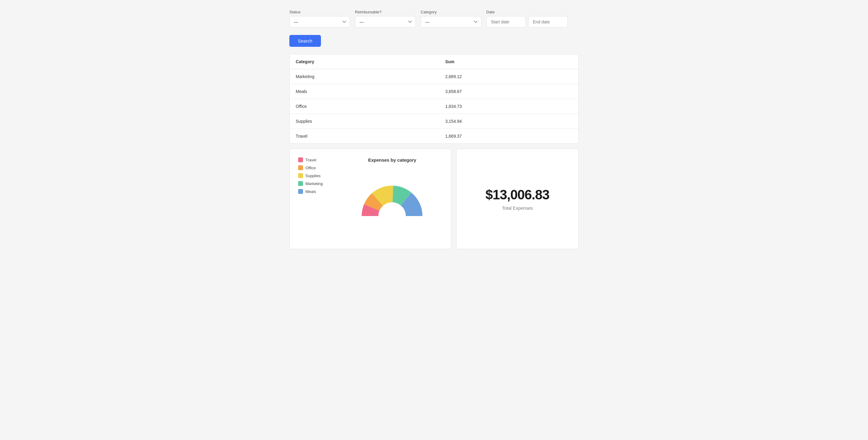 The height and width of the screenshot is (440, 868). What do you see at coordinates (392, 216) in the screenshot?
I see `donut-center` at bounding box center [392, 216].